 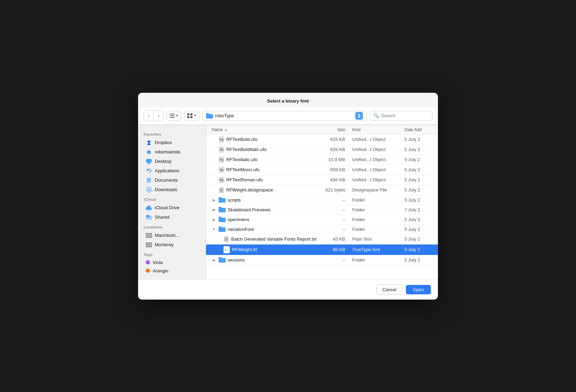 What do you see at coordinates (264, 200) in the screenshot?
I see `file-name-cell: ▶ scripts` at bounding box center [264, 200].